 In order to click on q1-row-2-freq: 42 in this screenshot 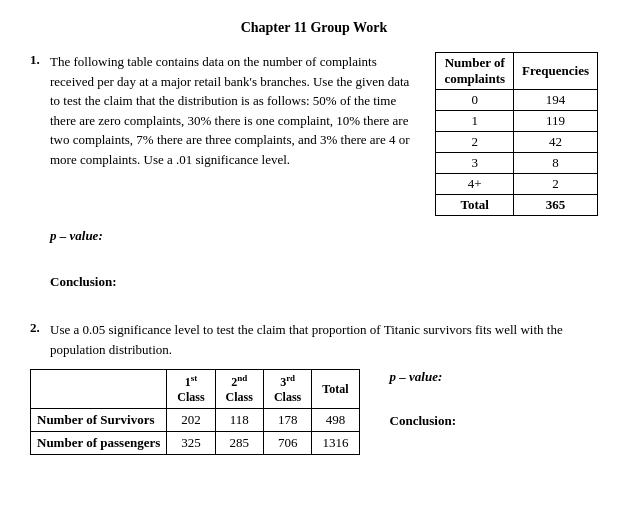, I will do `click(556, 142)`.